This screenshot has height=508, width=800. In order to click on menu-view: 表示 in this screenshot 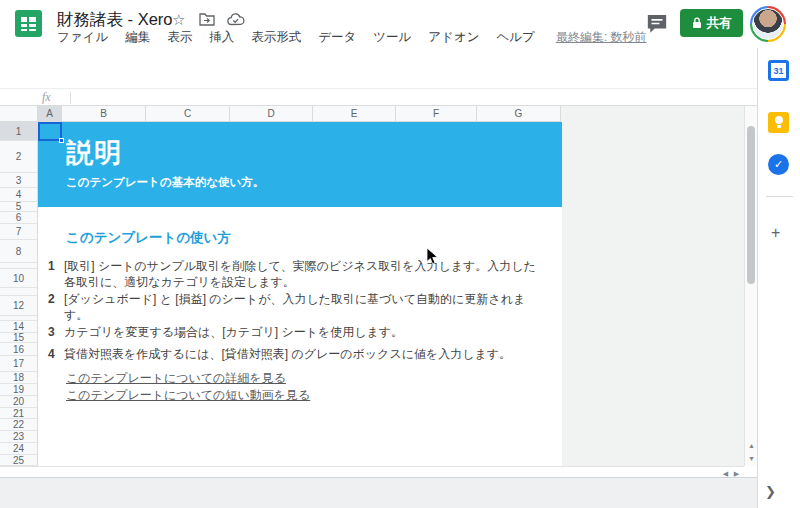, I will do `click(180, 37)`.